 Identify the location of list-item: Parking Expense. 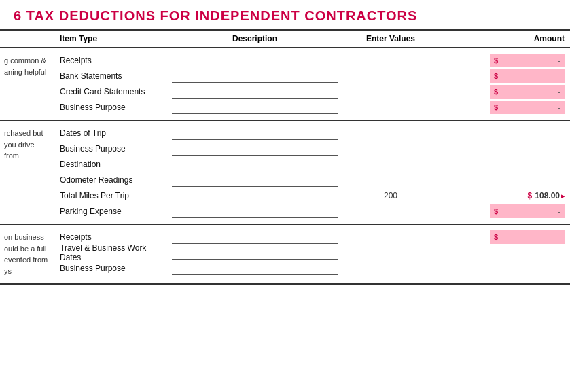
(113, 211).